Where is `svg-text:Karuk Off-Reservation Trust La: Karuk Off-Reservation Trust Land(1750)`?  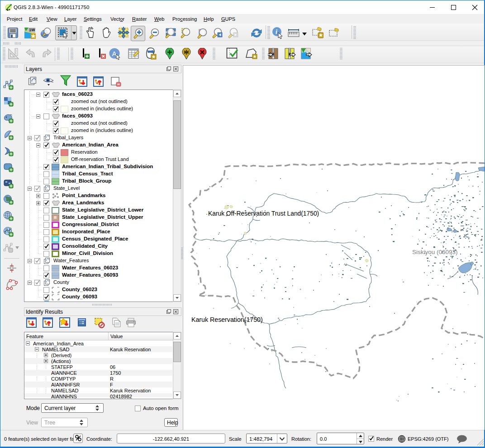
svg-text:Karuk Off-Reservation Trust La: Karuk Off-Reservation Trust Land(1750) is located at coordinates (263, 213).